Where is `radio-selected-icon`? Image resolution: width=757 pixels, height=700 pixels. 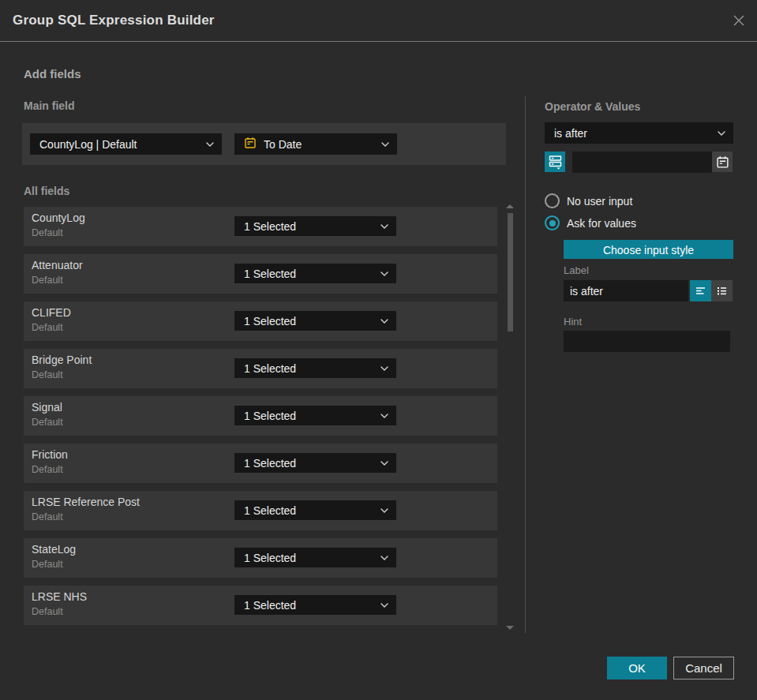 radio-selected-icon is located at coordinates (553, 223).